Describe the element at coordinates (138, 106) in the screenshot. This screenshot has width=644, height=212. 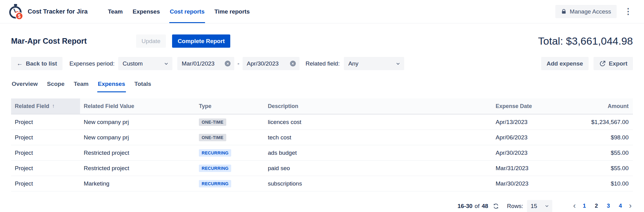
I see `header-related-field-value: Related Field Value` at that location.